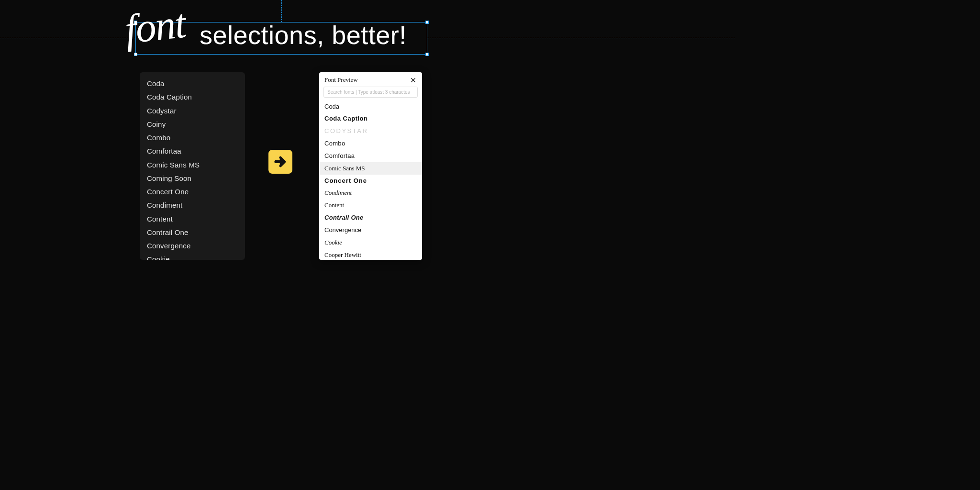  What do you see at coordinates (343, 255) in the screenshot?
I see `font-preview-item-label: Cooper Hewitt` at bounding box center [343, 255].